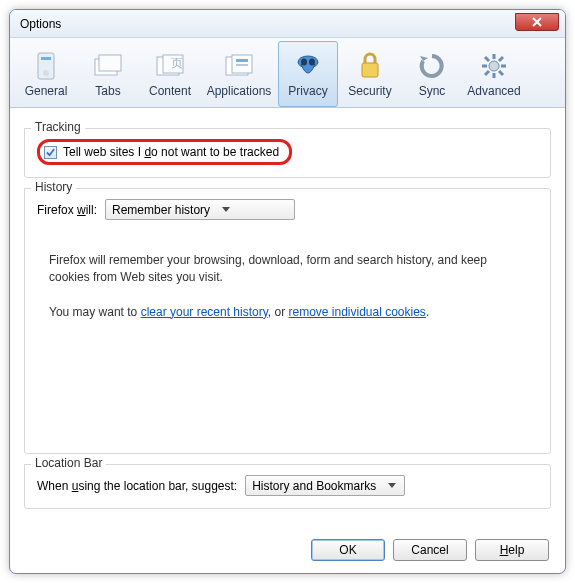  Describe the element at coordinates (430, 550) in the screenshot. I see `dialog-buttons: OK Cancel Help` at that location.